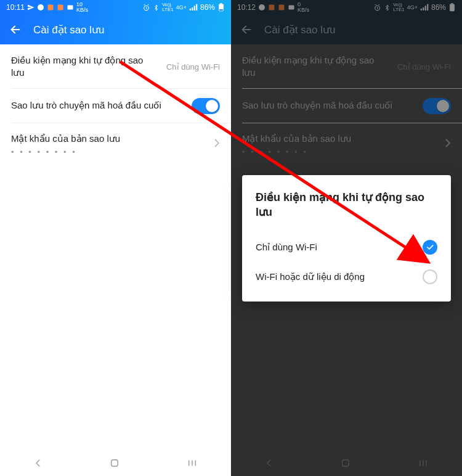 This screenshot has height=476, width=462. What do you see at coordinates (346, 277) in the screenshot?
I see `option-wifi-or-mobile: Wi-Fi hoặc dữ liệu di động` at bounding box center [346, 277].